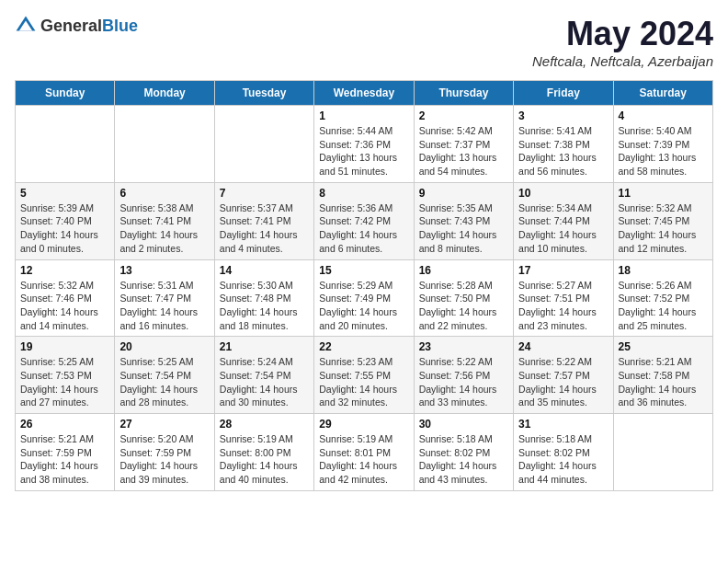 Image resolution: width=728 pixels, height=563 pixels. Describe the element at coordinates (364, 221) in the screenshot. I see `calendar-cell: 8Sunrise: 5:36 AMSunset: 7:42 PMDaylight…` at that location.